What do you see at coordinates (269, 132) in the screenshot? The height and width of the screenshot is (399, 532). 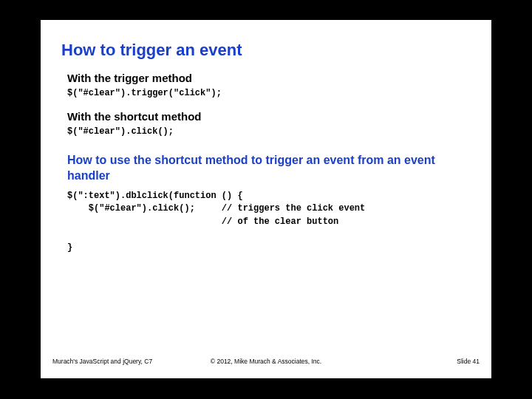 I see `section2-code: $("#clear").click();` at bounding box center [269, 132].